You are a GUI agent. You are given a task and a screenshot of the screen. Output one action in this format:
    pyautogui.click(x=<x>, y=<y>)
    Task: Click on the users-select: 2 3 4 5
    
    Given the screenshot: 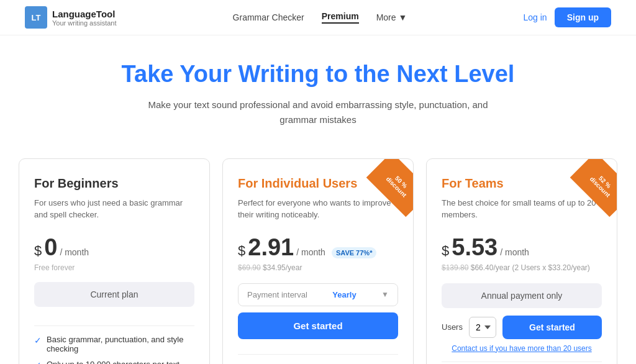 What is the action you would take?
    pyautogui.click(x=483, y=327)
    